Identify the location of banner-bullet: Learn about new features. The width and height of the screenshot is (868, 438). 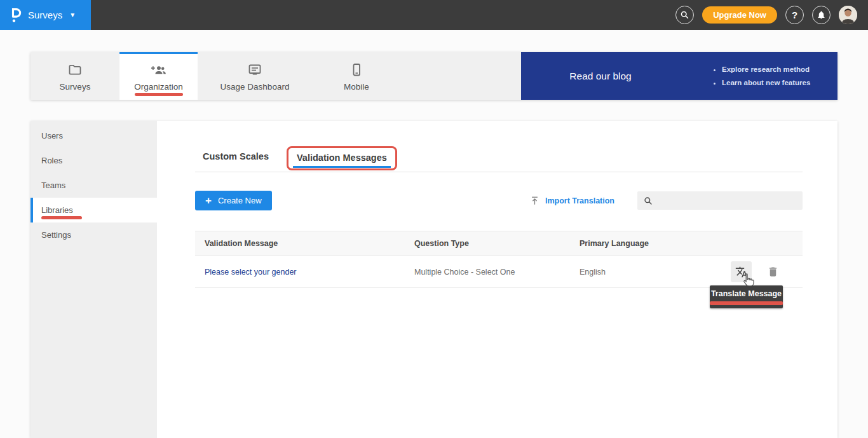
(766, 83).